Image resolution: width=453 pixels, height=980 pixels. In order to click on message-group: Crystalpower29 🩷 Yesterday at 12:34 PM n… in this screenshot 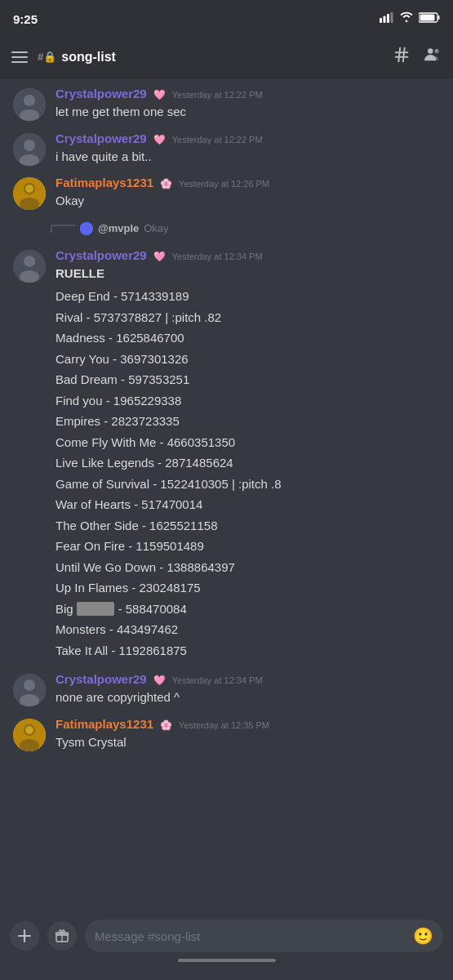, I will do `click(227, 688)`.